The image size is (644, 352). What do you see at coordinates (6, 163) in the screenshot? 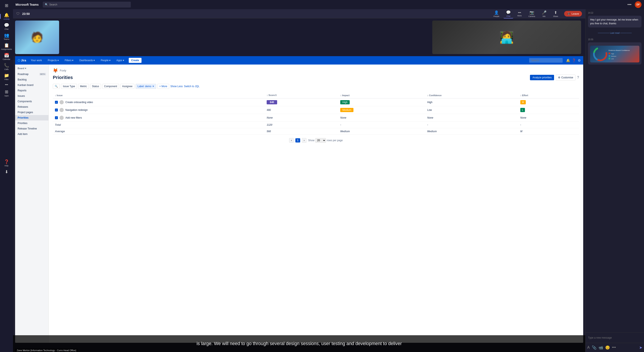
I see `sidebar-item-help: ❓ Help` at bounding box center [6, 163].